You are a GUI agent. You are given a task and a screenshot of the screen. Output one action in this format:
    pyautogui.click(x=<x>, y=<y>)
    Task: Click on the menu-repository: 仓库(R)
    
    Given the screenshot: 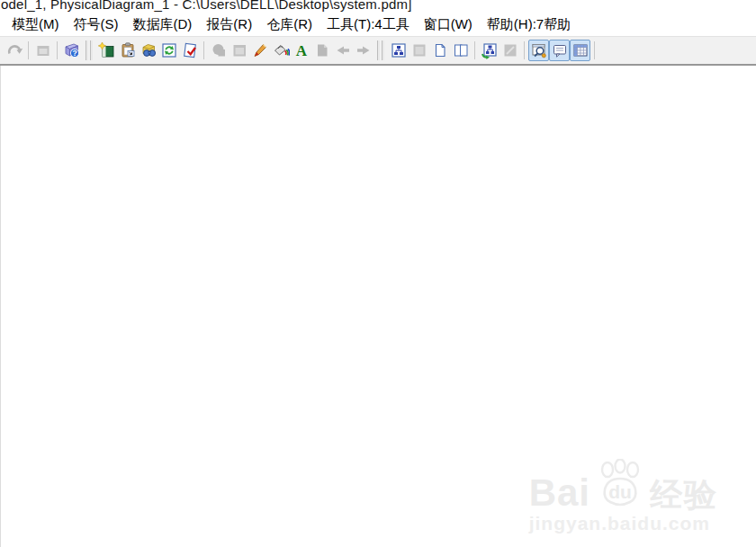 What is the action you would take?
    pyautogui.click(x=290, y=25)
    